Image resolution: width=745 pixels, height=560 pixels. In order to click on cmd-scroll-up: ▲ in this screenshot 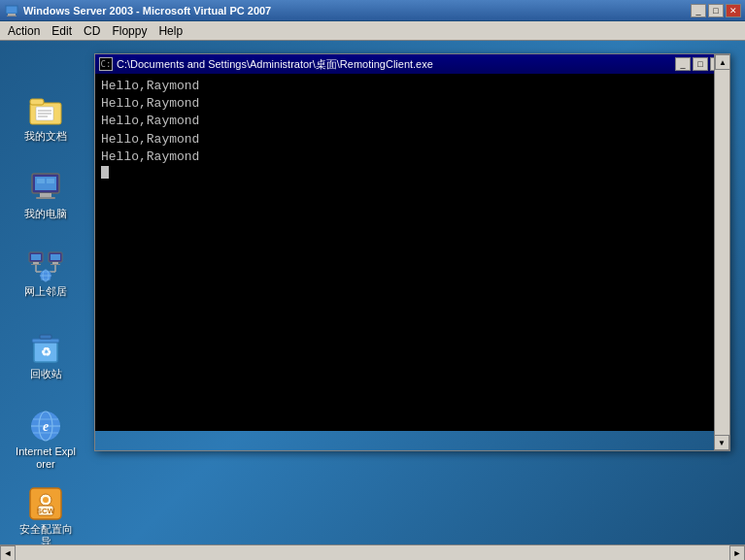, I will do `click(723, 62)`.